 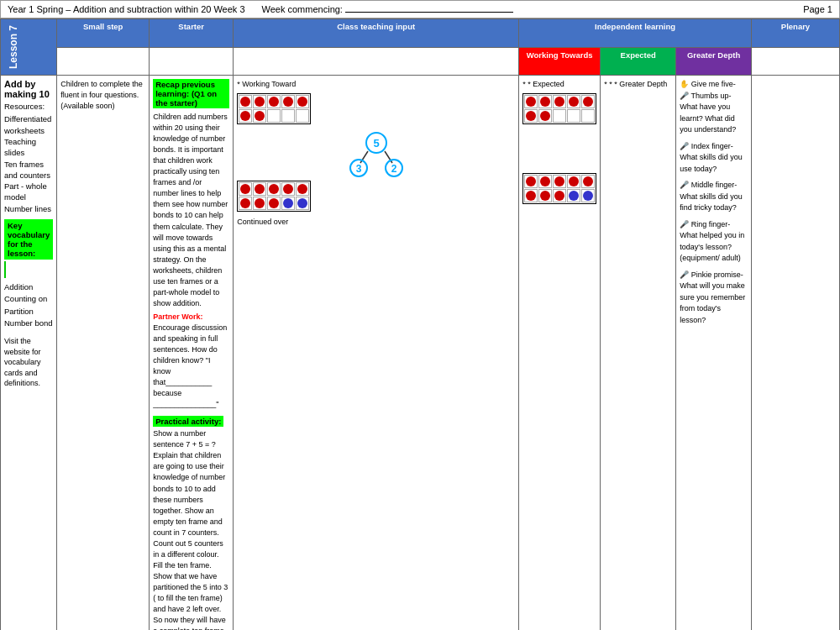 I want to click on vocab-4: Number bond, so click(x=29, y=323).